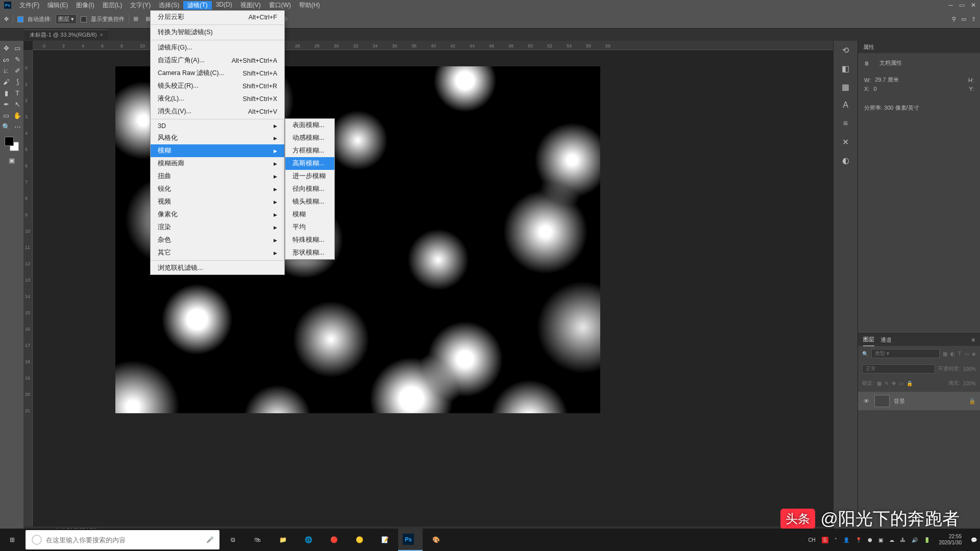  Describe the element at coordinates (974, 19) in the screenshot. I see `share-icon: ⇪` at that location.